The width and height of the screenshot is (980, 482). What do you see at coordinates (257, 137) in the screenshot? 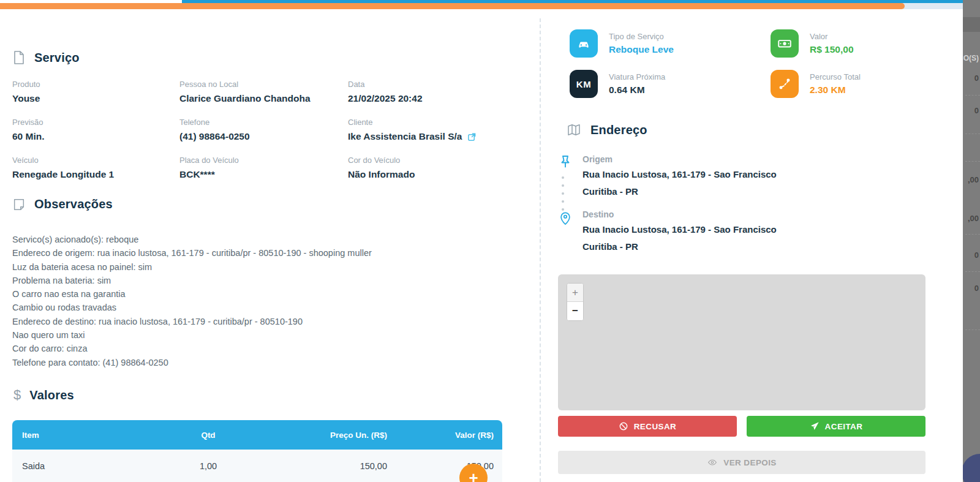
I see `service-fields: ProdutoYouse Pessoa no LocalClarice Guar…` at bounding box center [257, 137].